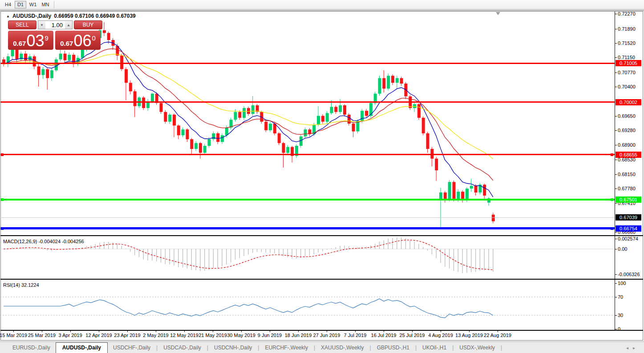 The width and height of the screenshot is (644, 353). Describe the element at coordinates (441, 335) in the screenshot. I see `date-axis-label: 4 Aug 2019` at that location.